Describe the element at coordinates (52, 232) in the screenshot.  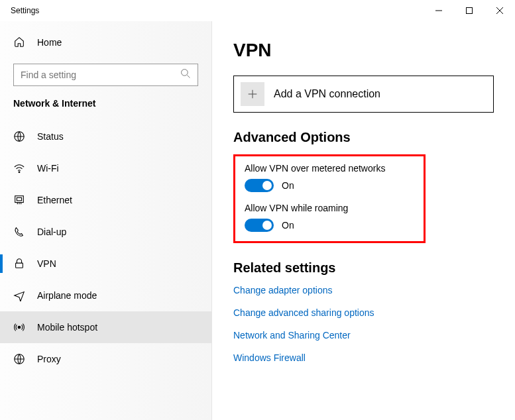
I see `nav-label: Dial-up` at that location.